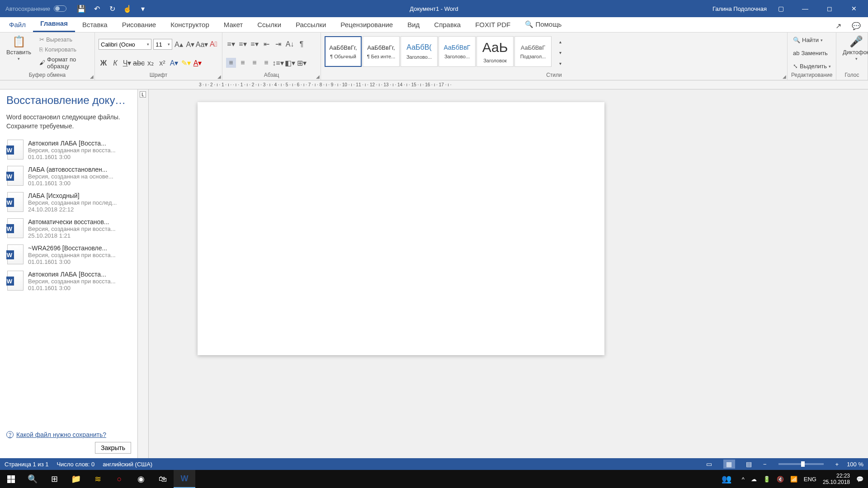  I want to click on start-button, so click(11, 479).